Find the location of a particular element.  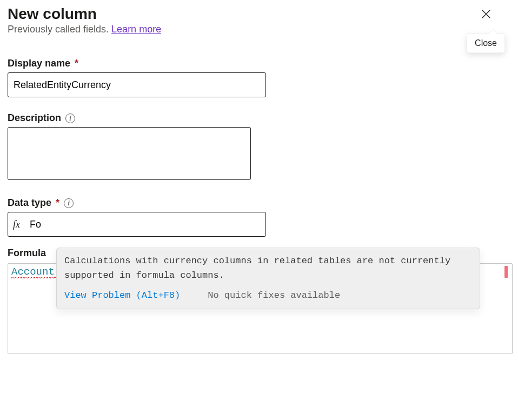

display-name-label: Display name is located at coordinates (39, 64).